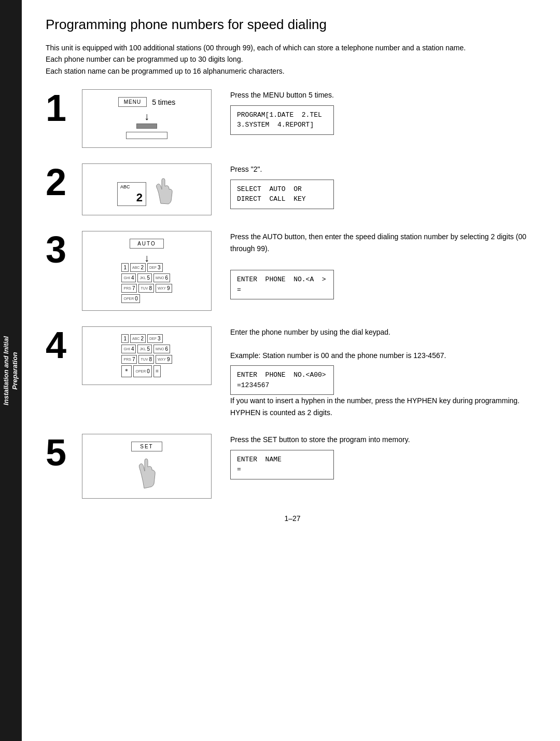  What do you see at coordinates (129, 278) in the screenshot?
I see `key-4: GHI 4` at bounding box center [129, 278].